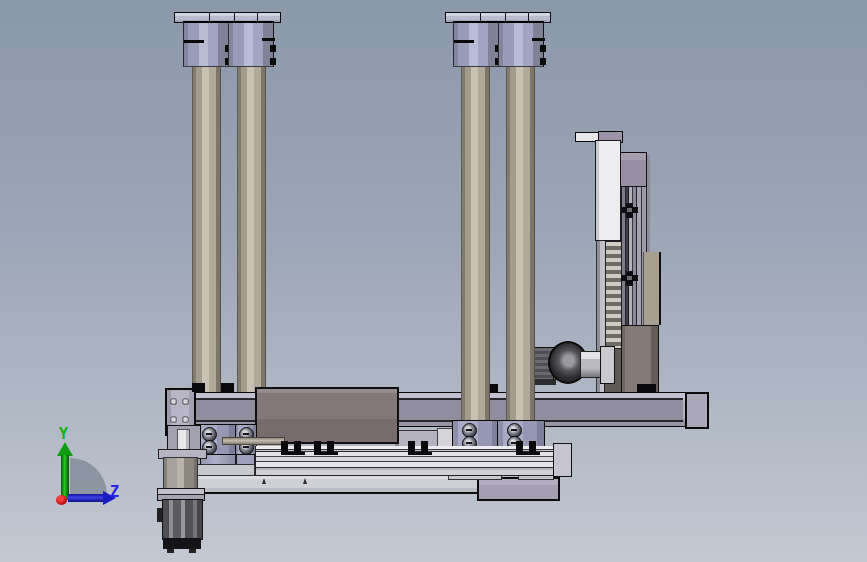 Image resolution: width=867 pixels, height=562 pixels. I want to click on triad-arc, so click(88, 476).